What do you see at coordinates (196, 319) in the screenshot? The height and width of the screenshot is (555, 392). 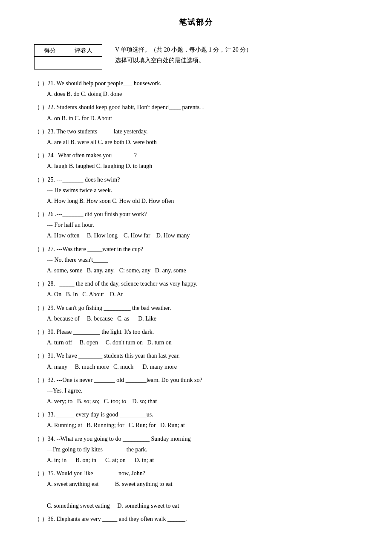 I see `options: A. because of B. because C. as D. Like` at bounding box center [196, 319].